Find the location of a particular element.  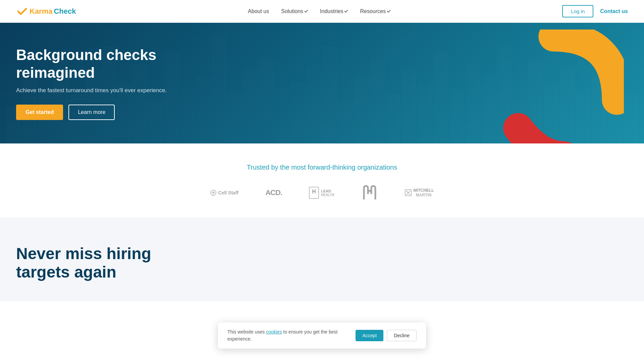

cellstaff-icon is located at coordinates (213, 193).